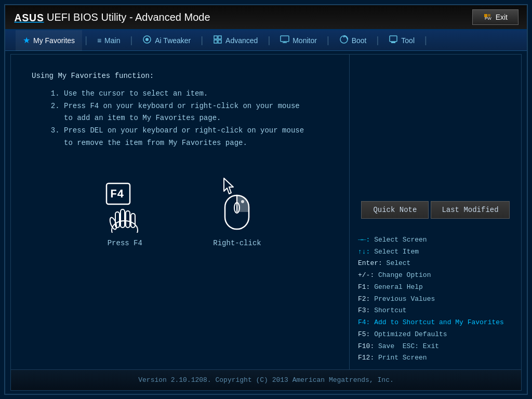 The image size is (532, 399). What do you see at coordinates (298, 41) in the screenshot?
I see `nav-monitor: Monitor` at bounding box center [298, 41].